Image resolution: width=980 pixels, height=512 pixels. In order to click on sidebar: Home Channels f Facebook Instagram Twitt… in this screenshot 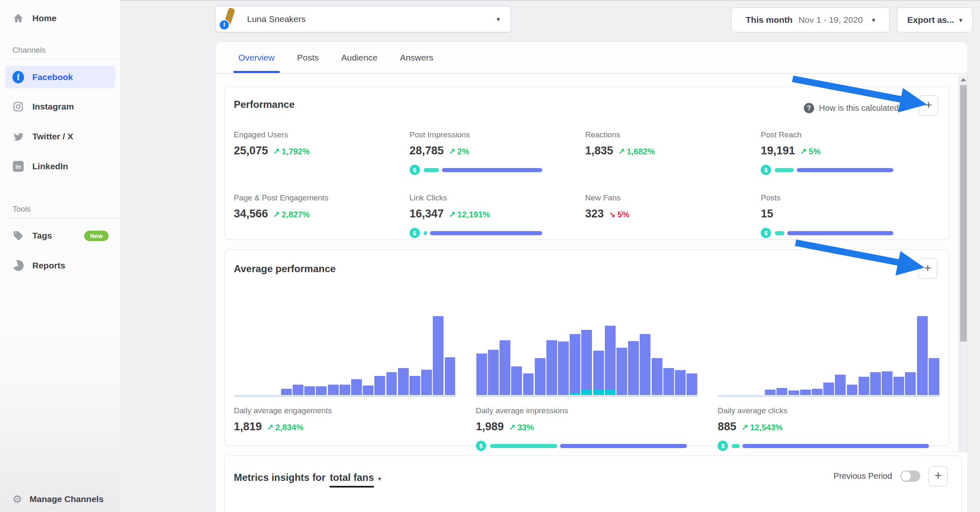, I will do `click(60, 256)`.